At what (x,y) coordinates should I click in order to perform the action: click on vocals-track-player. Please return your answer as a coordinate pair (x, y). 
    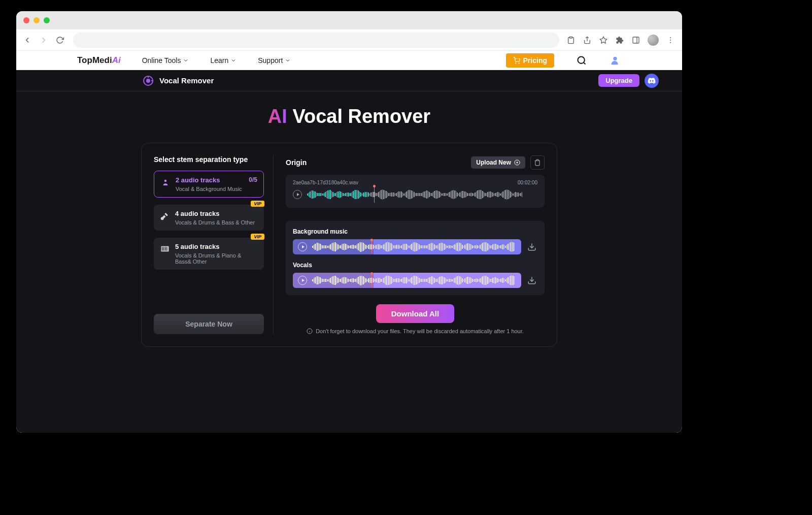
    Looking at the image, I should click on (407, 280).